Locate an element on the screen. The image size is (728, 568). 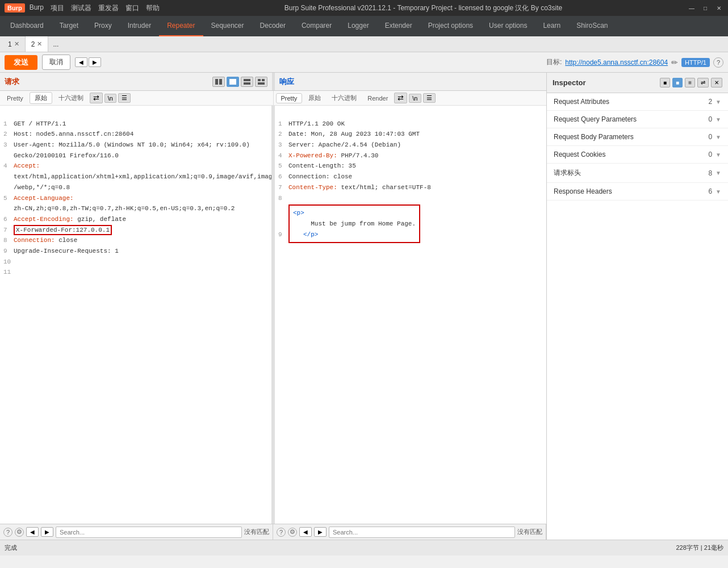
req-search-prev: ◀ is located at coordinates (32, 532).